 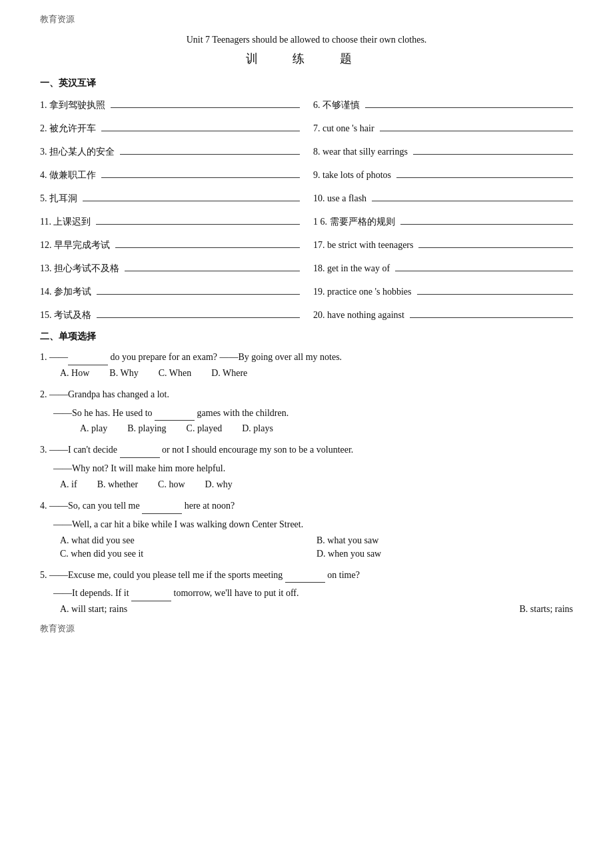 I want to click on trans-item-3: 3. 担心某人的安全, so click(x=170, y=151).